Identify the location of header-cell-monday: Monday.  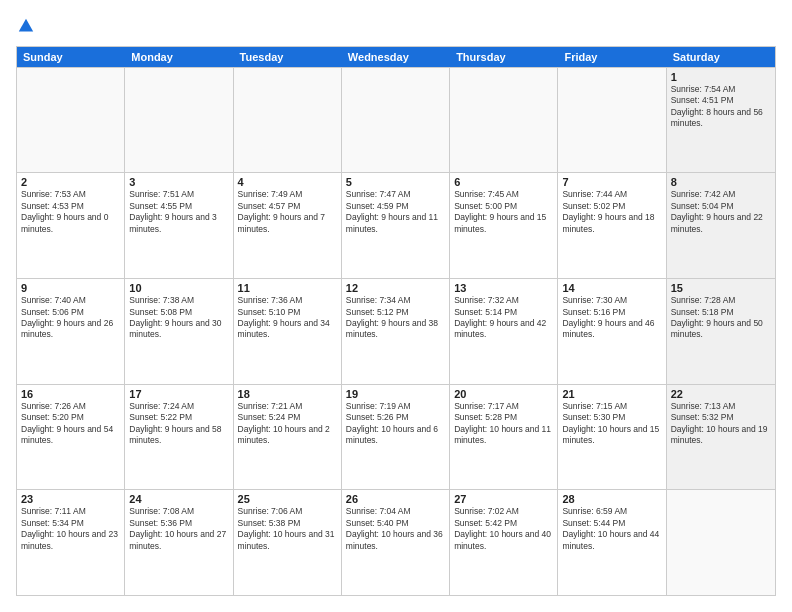
(179, 57).